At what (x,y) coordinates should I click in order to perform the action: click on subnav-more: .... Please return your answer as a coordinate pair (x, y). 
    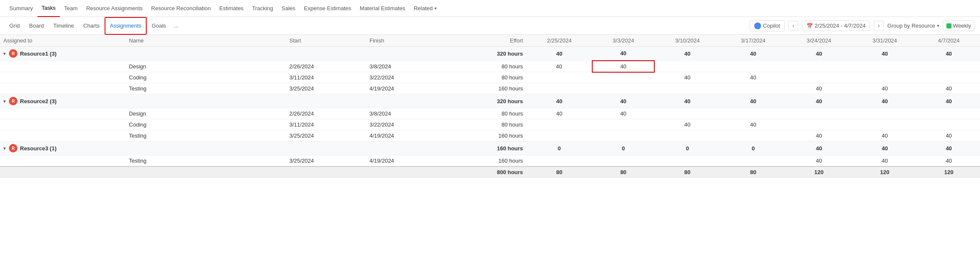
    Looking at the image, I should click on (176, 25).